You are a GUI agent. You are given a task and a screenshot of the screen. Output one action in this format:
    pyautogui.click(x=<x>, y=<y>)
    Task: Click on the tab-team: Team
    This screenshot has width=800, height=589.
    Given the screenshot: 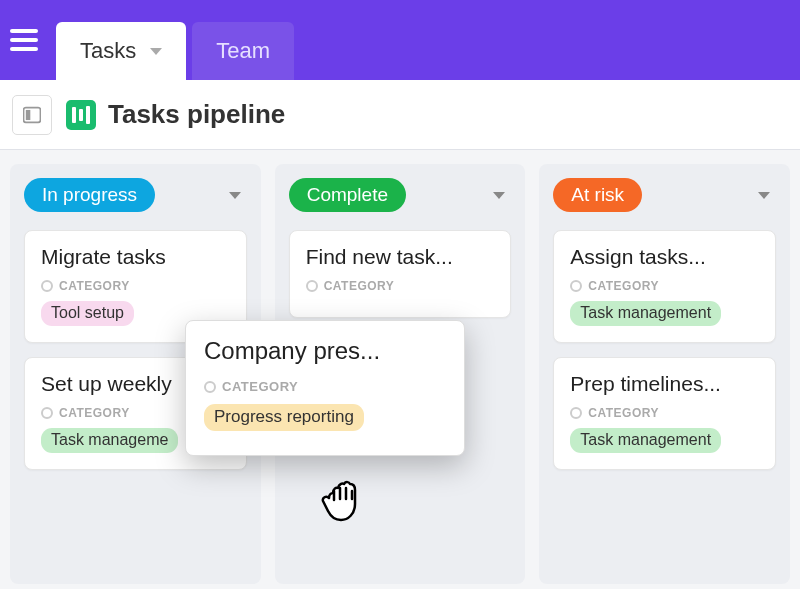 What is the action you would take?
    pyautogui.click(x=243, y=51)
    